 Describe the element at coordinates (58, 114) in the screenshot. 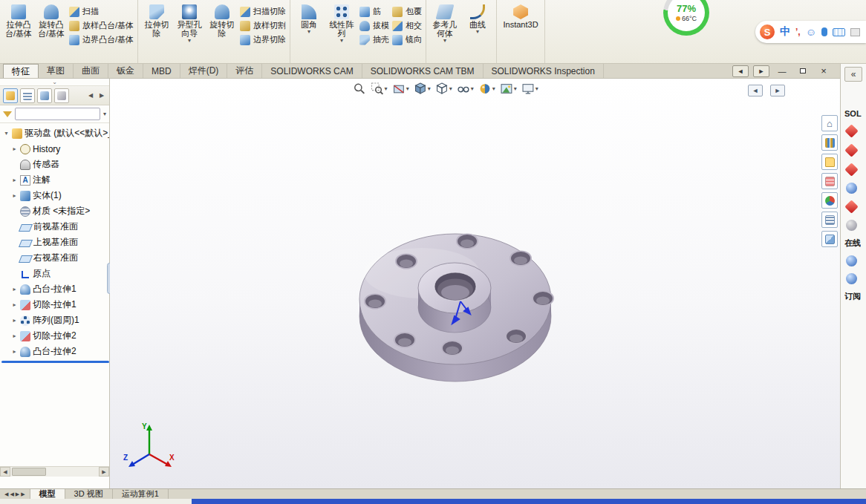

I see `tree-filter-input` at that location.